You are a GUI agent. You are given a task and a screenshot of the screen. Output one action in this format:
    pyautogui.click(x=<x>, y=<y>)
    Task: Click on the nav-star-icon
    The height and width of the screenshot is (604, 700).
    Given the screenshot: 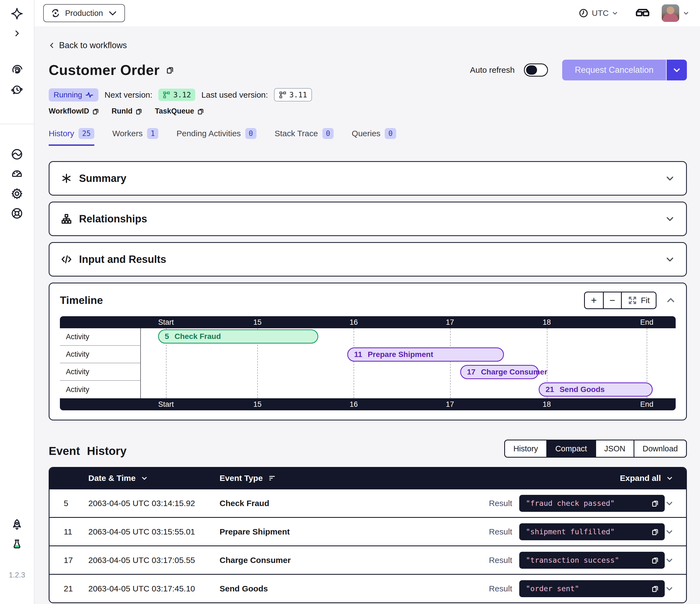 What is the action you would take?
    pyautogui.click(x=17, y=14)
    